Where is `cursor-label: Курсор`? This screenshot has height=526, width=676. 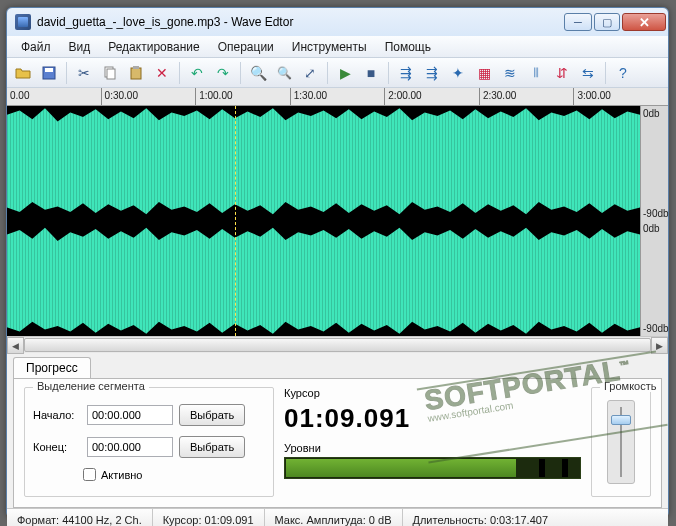
cursor-label: Курсор is located at coordinates (432, 393).